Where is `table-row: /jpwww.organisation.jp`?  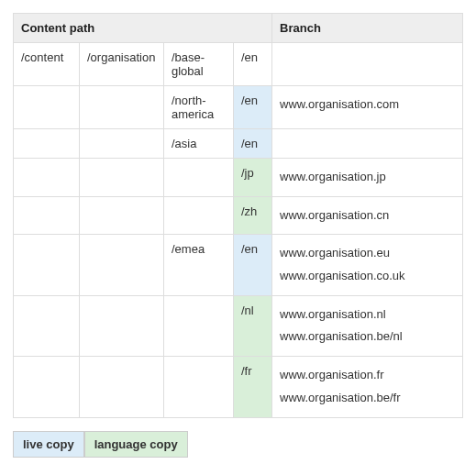 table-row: /jpwww.organisation.jp is located at coordinates (238, 178).